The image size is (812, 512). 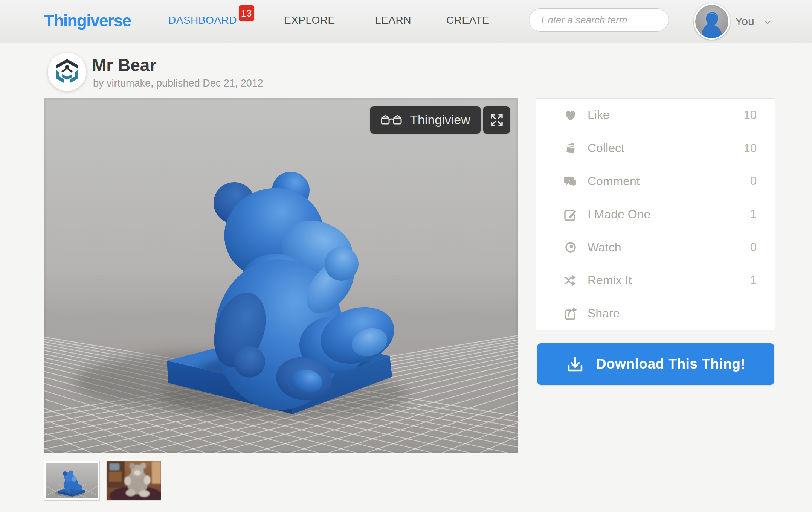 I want to click on search-input, so click(x=605, y=20).